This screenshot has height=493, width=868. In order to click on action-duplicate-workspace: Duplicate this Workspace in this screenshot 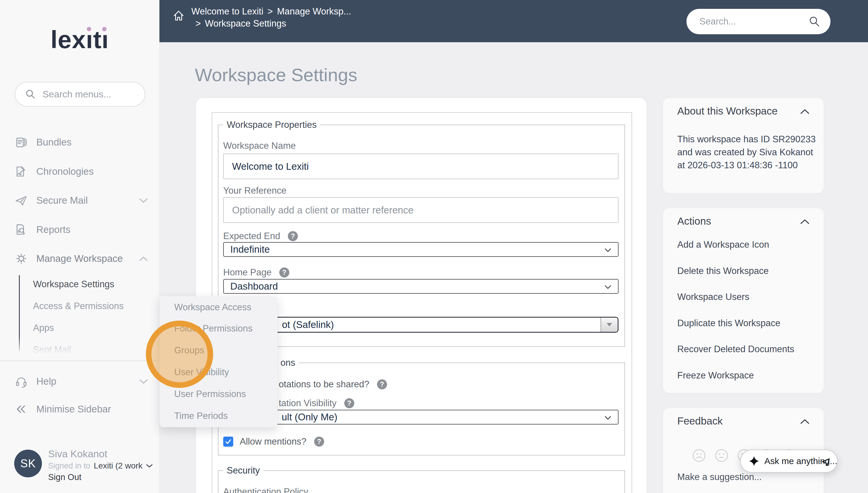, I will do `click(729, 323)`.